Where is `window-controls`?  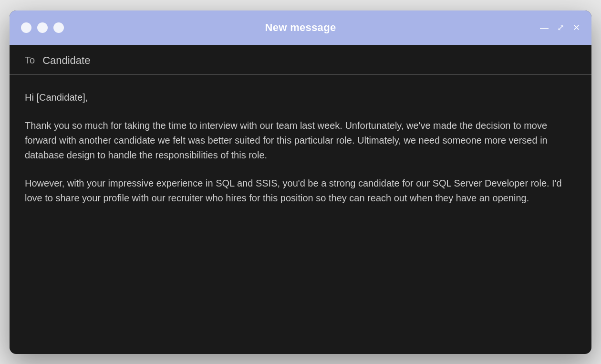
window-controls is located at coordinates (42, 28).